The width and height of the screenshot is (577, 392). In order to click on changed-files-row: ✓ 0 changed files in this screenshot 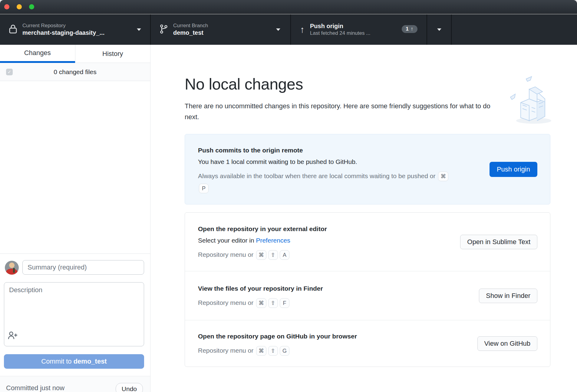, I will do `click(75, 72)`.